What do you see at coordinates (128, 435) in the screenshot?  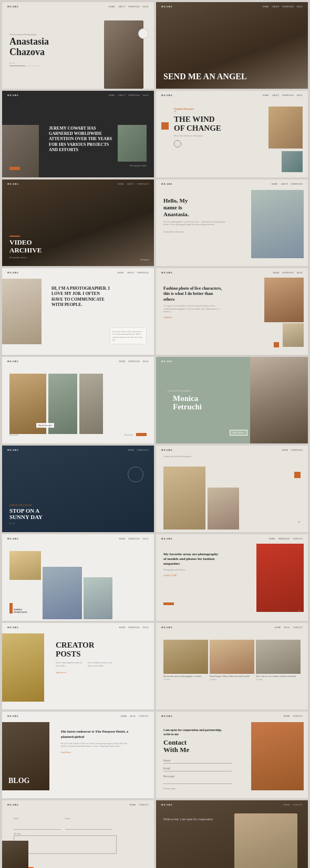 I see `card9-label-right: Beach girl` at bounding box center [128, 435].